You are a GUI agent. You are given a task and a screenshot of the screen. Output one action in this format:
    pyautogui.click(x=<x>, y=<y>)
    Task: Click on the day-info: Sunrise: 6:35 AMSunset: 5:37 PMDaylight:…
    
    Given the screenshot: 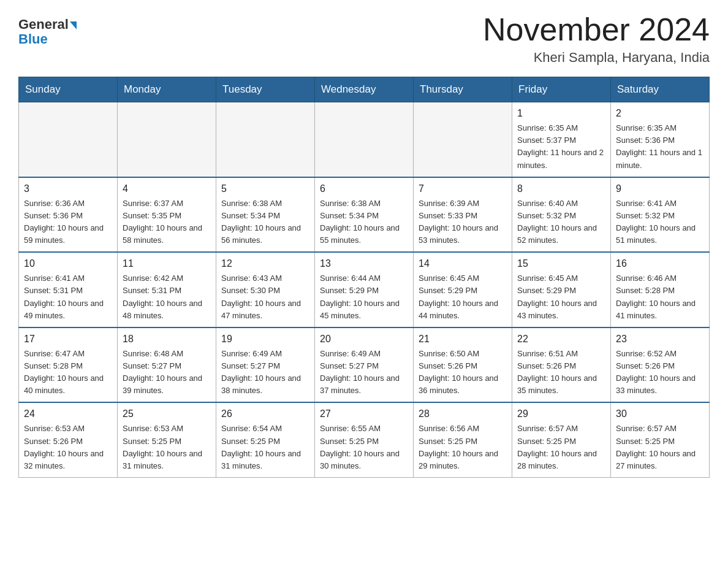 What is the action you would take?
    pyautogui.click(x=561, y=147)
    